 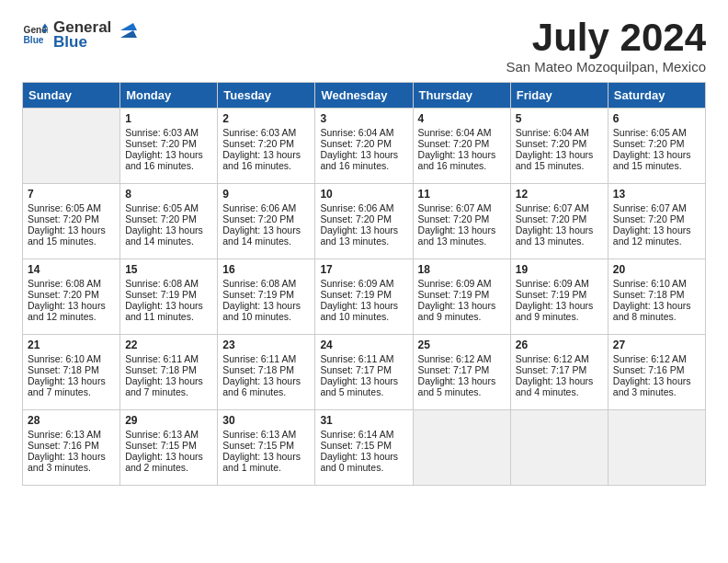 I want to click on calendar-cell: 26Sunrise: 6:12 AMSunset: 7:17 PMDayligh…, so click(x=559, y=373).